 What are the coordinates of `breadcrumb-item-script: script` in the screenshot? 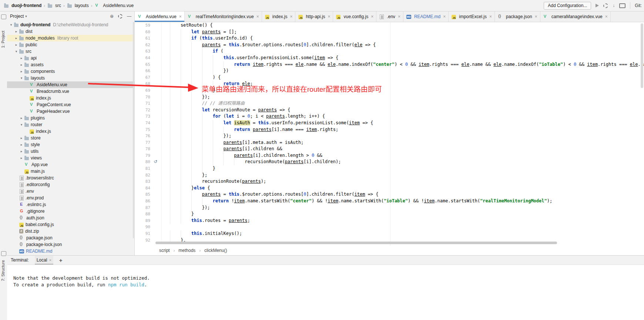 It's located at (164, 250).